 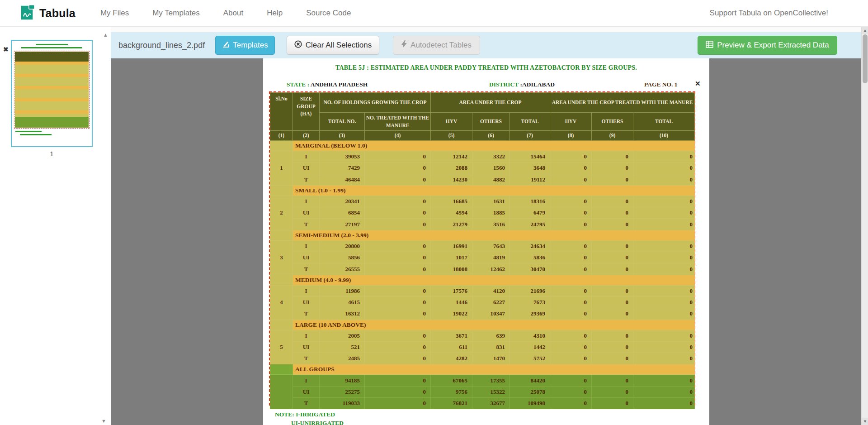 What do you see at coordinates (162, 45) in the screenshot?
I see `open-filename: background_lines_2.pdf` at bounding box center [162, 45].